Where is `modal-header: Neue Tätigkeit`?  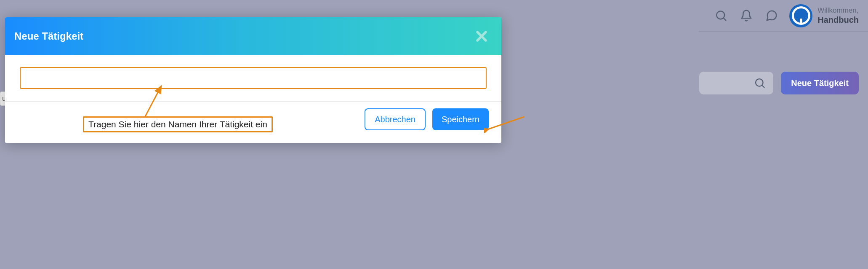 modal-header: Neue Tätigkeit is located at coordinates (253, 36).